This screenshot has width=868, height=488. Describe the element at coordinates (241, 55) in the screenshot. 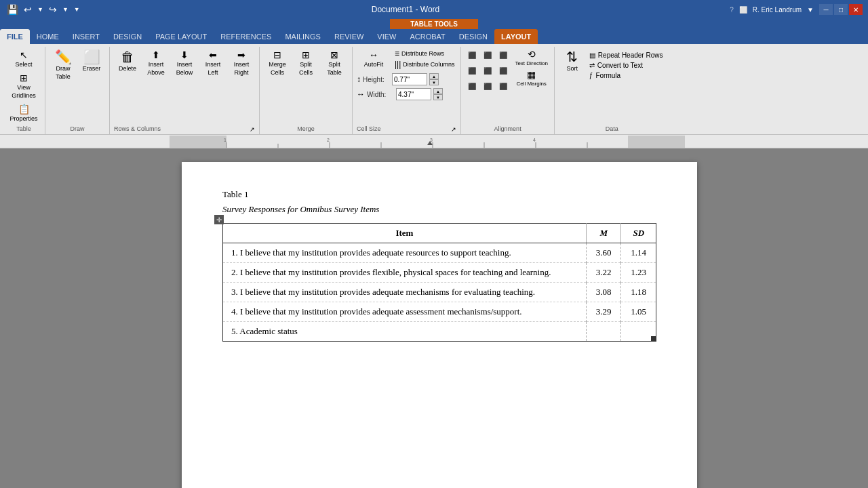

I see `insert-right-icon: ➡` at that location.